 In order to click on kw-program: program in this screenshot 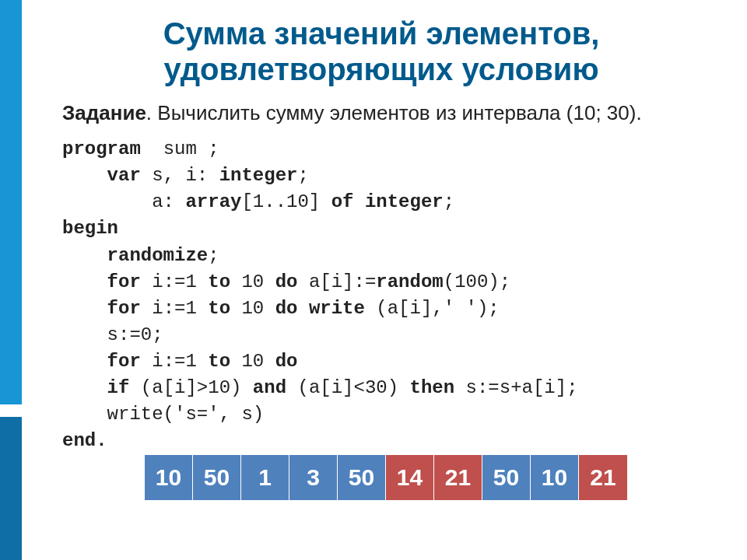, I will do `click(101, 149)`.